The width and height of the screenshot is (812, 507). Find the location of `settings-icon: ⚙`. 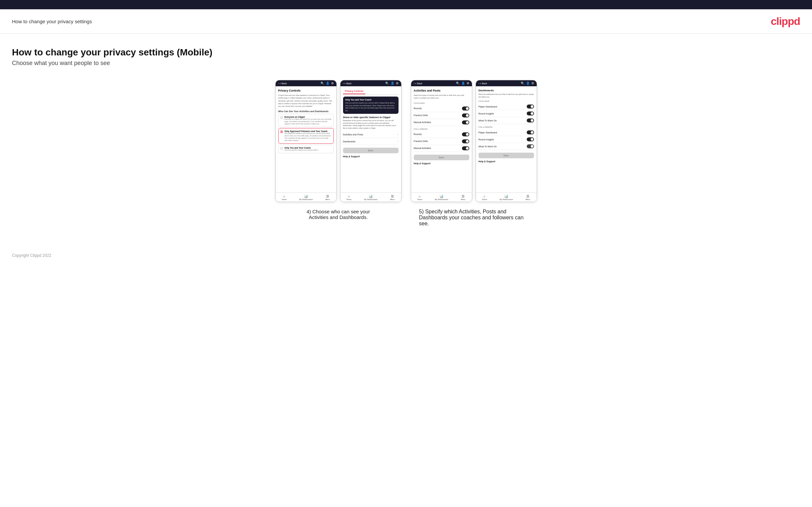

settings-icon: ⚙ is located at coordinates (333, 83).